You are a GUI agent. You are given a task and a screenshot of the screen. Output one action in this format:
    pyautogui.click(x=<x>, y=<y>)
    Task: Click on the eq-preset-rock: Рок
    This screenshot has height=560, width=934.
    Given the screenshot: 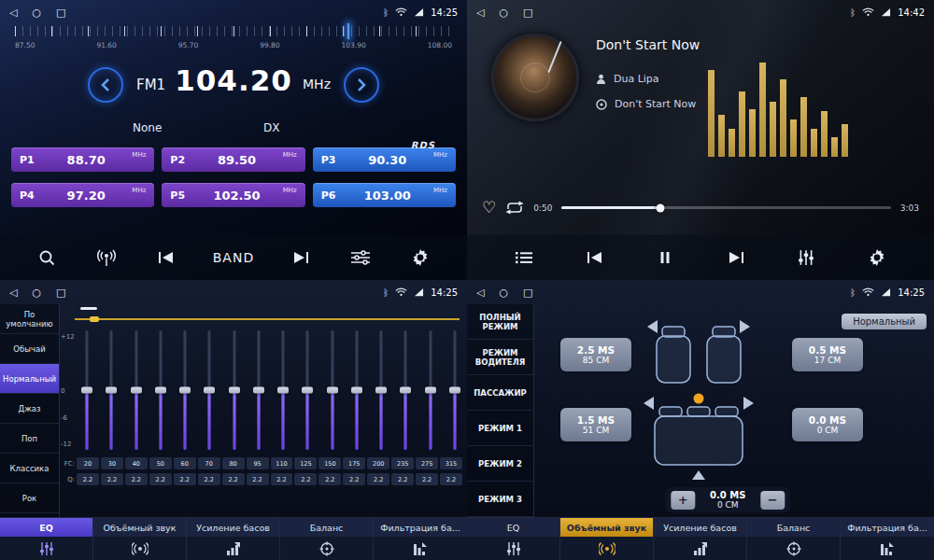 What is the action you would take?
    pyautogui.click(x=30, y=498)
    